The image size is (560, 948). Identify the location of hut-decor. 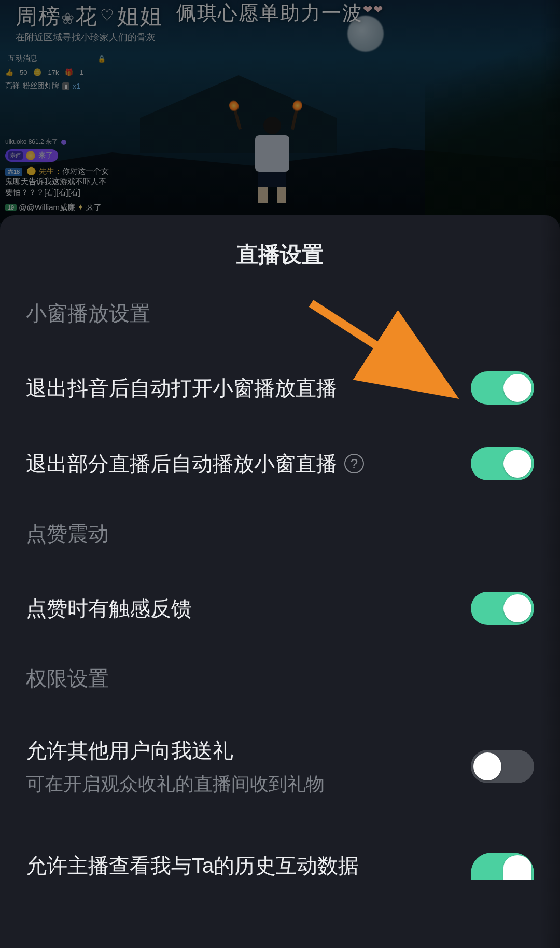
(239, 114).